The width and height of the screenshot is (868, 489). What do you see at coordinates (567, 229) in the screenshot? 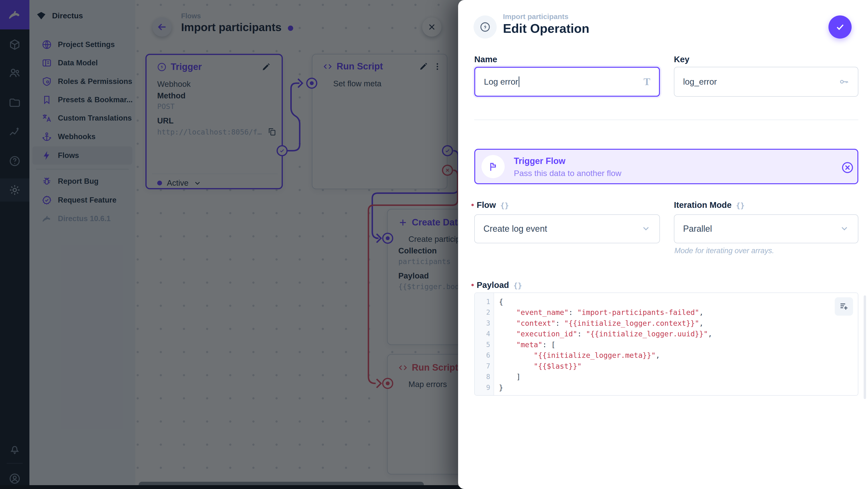
I see `flow-select: Create log event` at bounding box center [567, 229].